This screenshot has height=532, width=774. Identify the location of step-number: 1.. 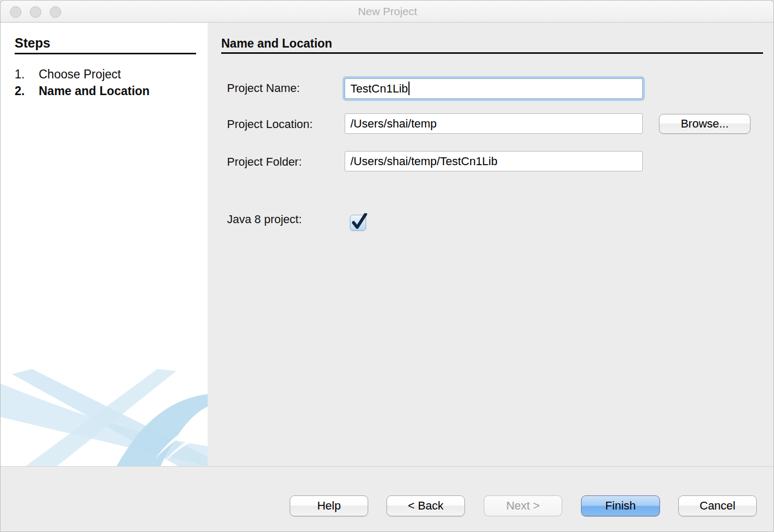
(27, 74).